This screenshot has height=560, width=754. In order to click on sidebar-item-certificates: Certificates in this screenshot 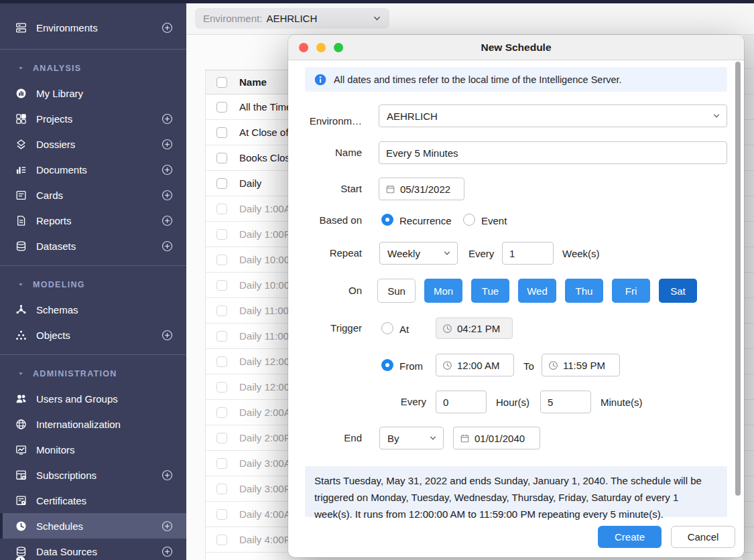, I will do `click(93, 500)`.